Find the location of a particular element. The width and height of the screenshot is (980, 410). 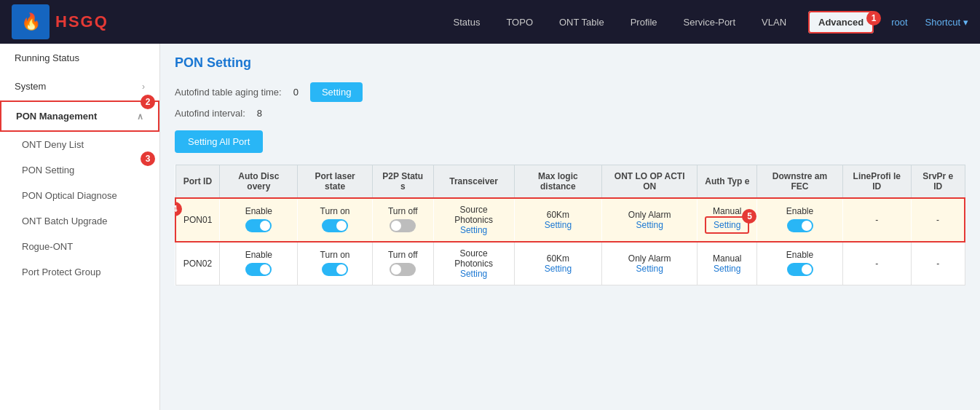

cell-pon01-port-laser-state: Turn on is located at coordinates (335, 220).